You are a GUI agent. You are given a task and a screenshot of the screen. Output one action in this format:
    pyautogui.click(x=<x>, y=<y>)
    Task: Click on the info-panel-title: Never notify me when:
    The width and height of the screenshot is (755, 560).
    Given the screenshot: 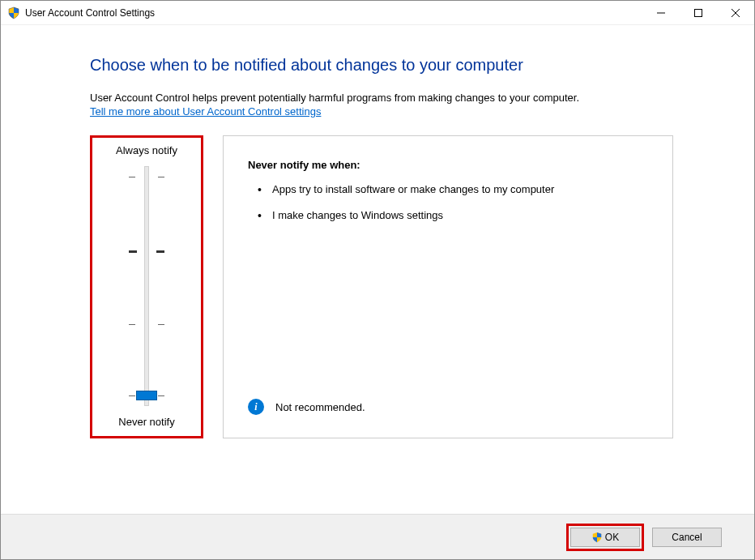 What is the action you would take?
    pyautogui.click(x=448, y=165)
    